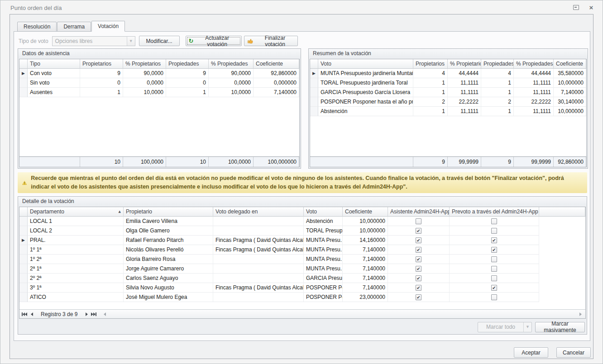  Describe the element at coordinates (159, 73) in the screenshot. I see `table-row: ▶Con voto990,0000990,000092,860000` at that location.